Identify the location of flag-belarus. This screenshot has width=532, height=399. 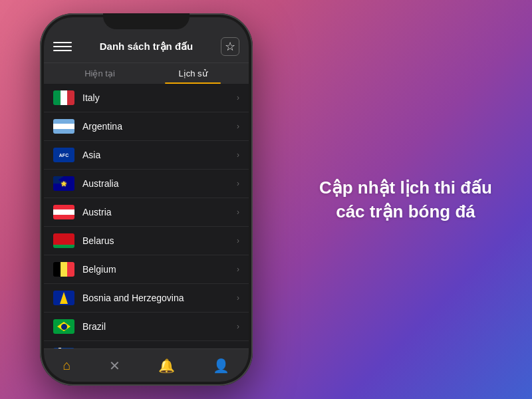
(64, 241).